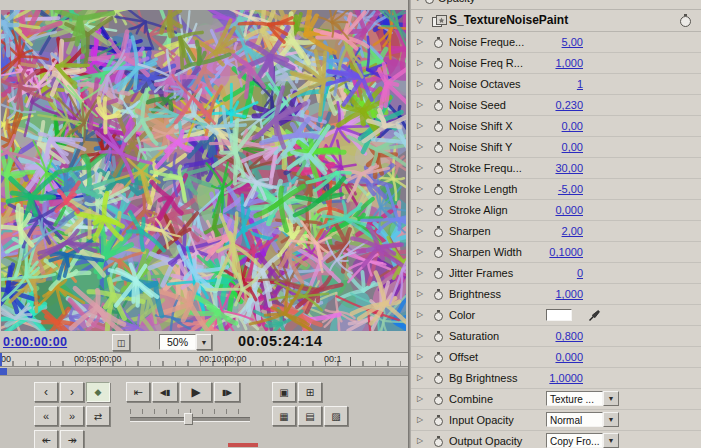 Image resolution: width=701 pixels, height=448 pixels. What do you see at coordinates (204, 342) in the screenshot?
I see `zoom-dropdown-arrow-icon: ▼` at bounding box center [204, 342].